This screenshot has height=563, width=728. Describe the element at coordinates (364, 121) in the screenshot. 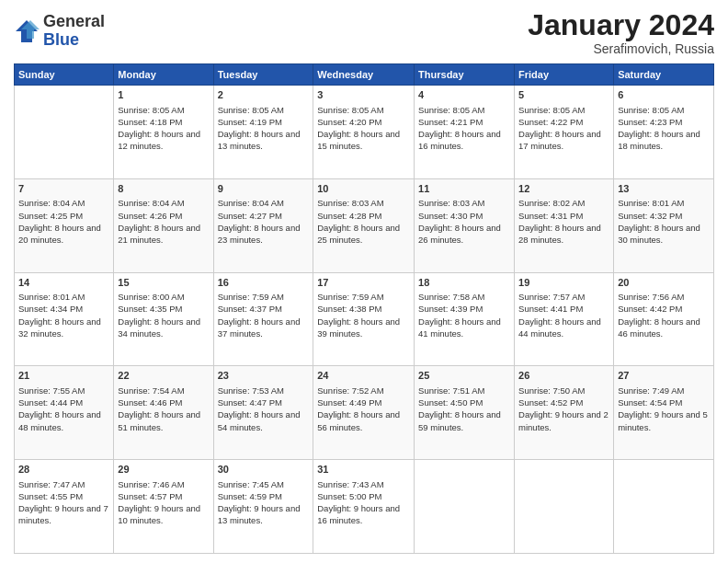

I see `sunset-text: Sunset: 4:20 PM` at that location.